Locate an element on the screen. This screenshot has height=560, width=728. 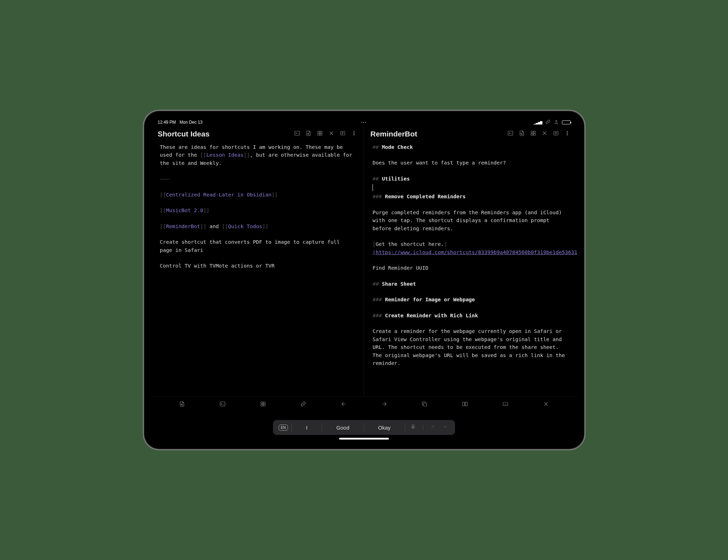
copy-icon is located at coordinates (424, 405).